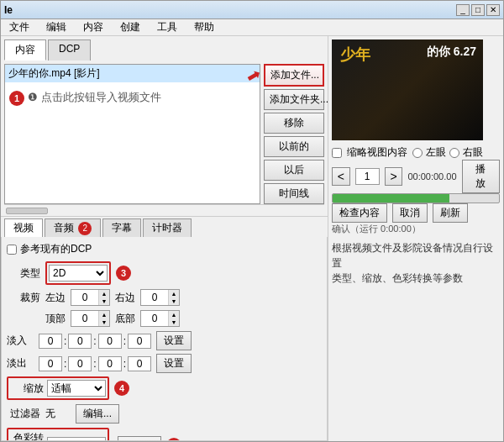  Describe the element at coordinates (407, 90) in the screenshot. I see `preview-image: 少年 的你 6.27` at that location.